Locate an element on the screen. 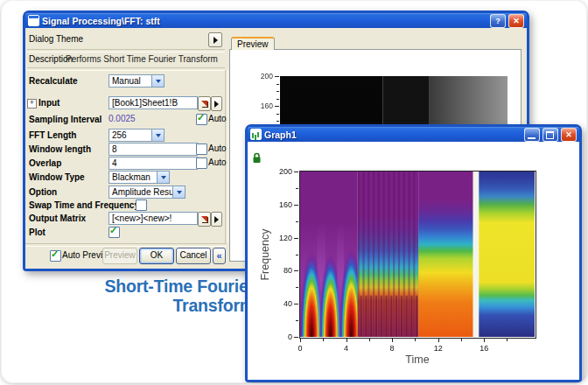 The width and height of the screenshot is (588, 385). maximize-button is located at coordinates (550, 135).